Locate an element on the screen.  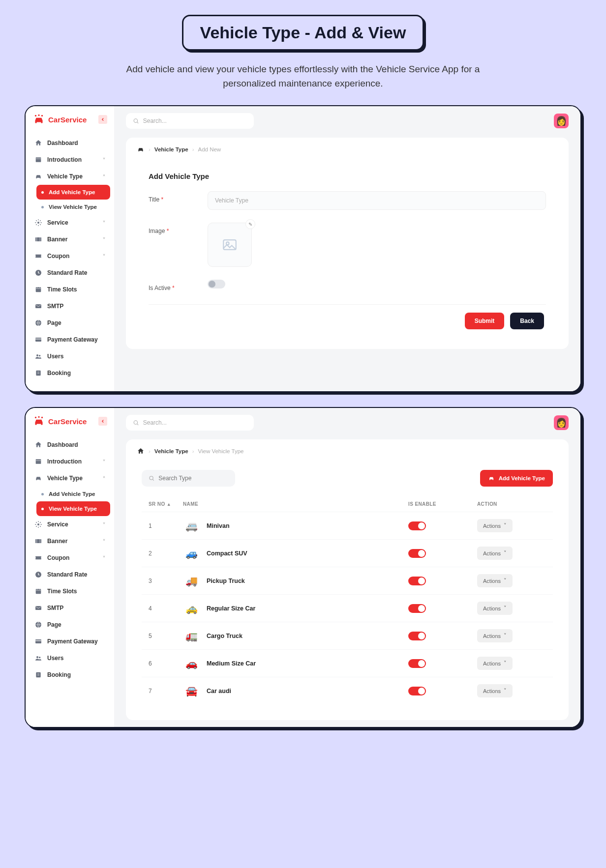
table-row: 1🚐MinivanActions ˅ is located at coordinates (347, 525).